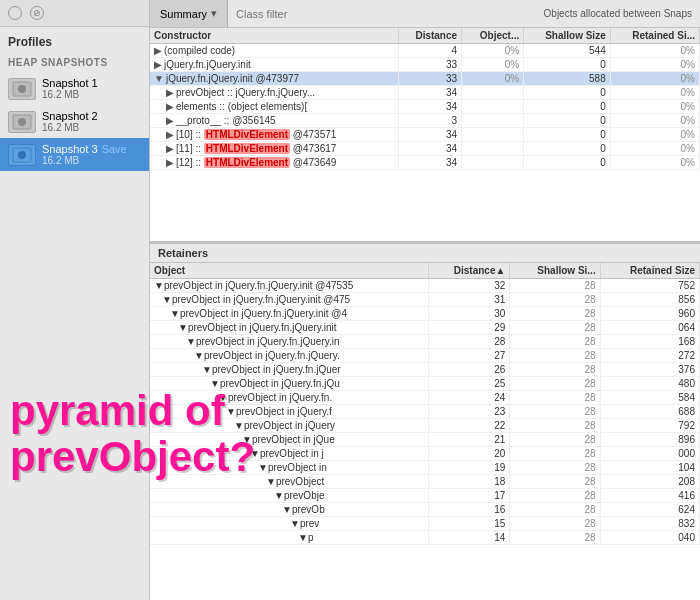 The image size is (700, 600). I want to click on close-button, so click(15, 13).